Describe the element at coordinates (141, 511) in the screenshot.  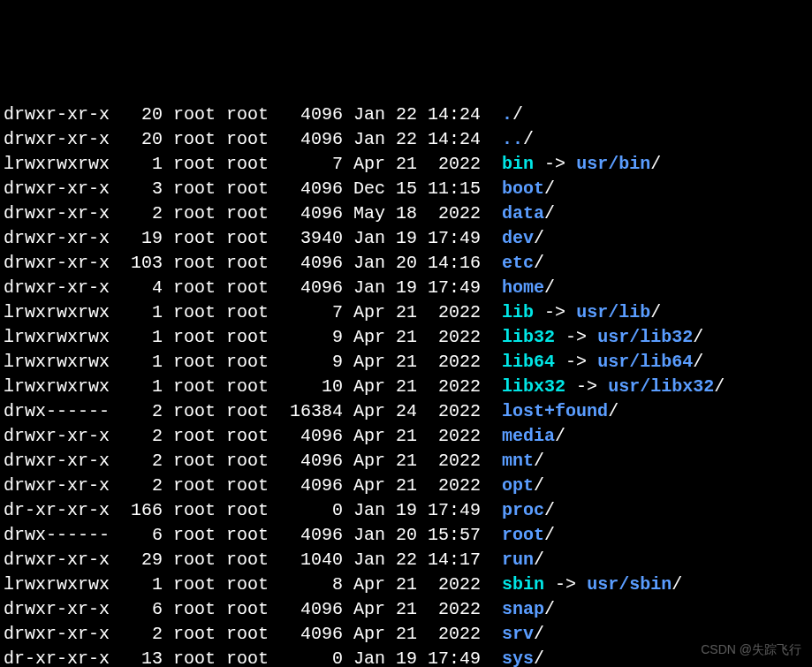
I see `link-count: 166` at that location.